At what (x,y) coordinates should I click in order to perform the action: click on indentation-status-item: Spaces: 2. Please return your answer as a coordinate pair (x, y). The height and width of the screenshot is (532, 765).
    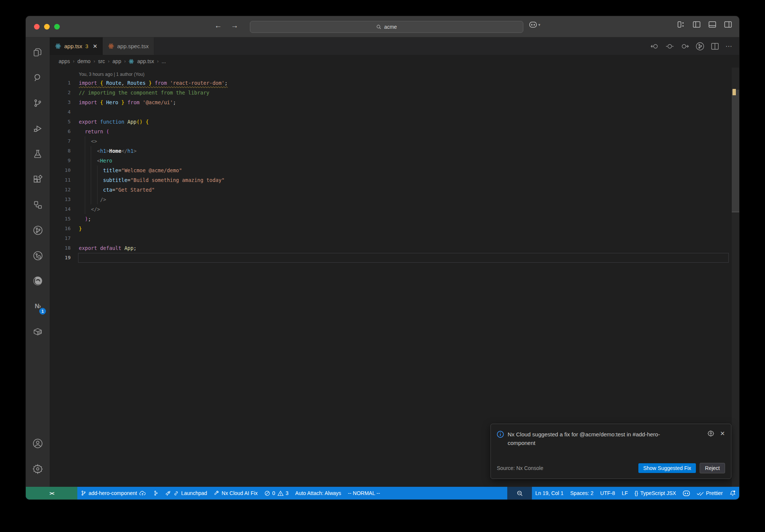
    Looking at the image, I should click on (582, 493).